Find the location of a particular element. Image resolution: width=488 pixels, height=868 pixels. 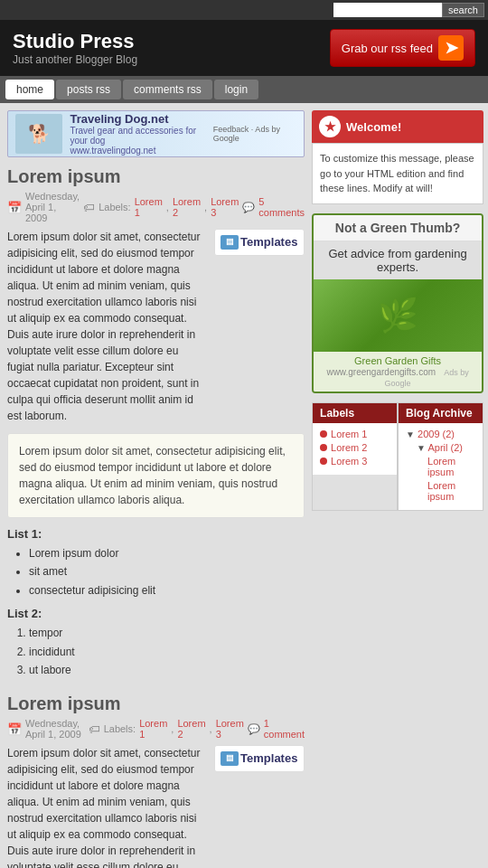

post-1-list1: Lorem ipsum dolor sit amet consectetur a… is located at coordinates (166, 571).